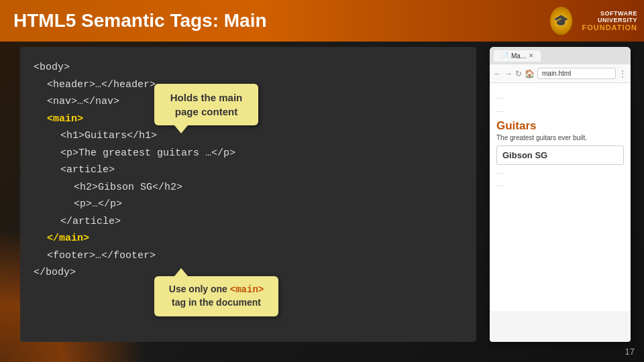 Image resolution: width=644 pixels, height=362 pixels. Describe the element at coordinates (248, 256) in the screenshot. I see `code-line-11: <footer>…</footer>` at that location.